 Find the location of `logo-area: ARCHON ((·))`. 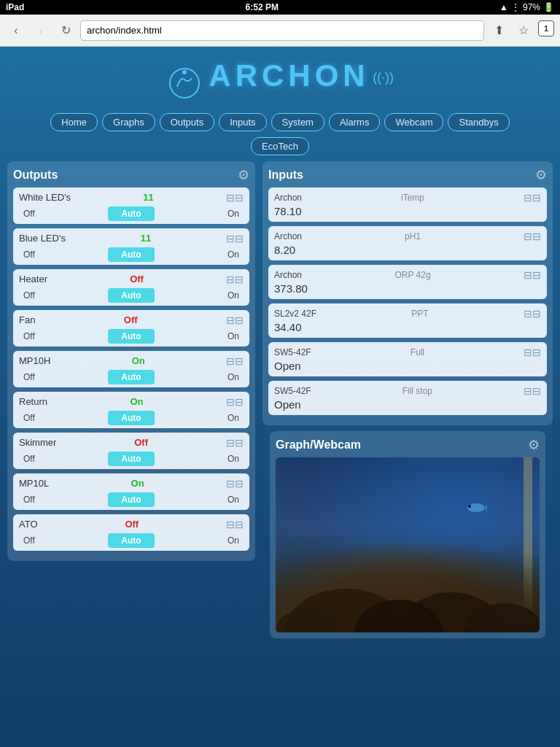

logo-area: ARCHON ((·)) is located at coordinates (280, 77).